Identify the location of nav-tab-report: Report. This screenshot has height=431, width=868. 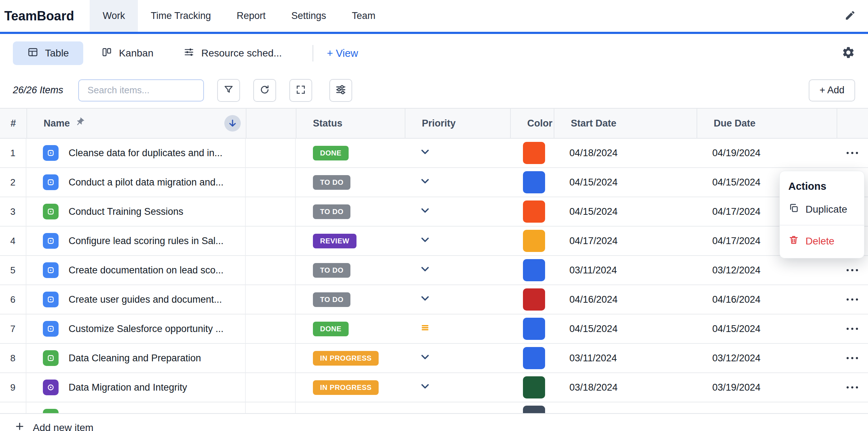
(251, 16).